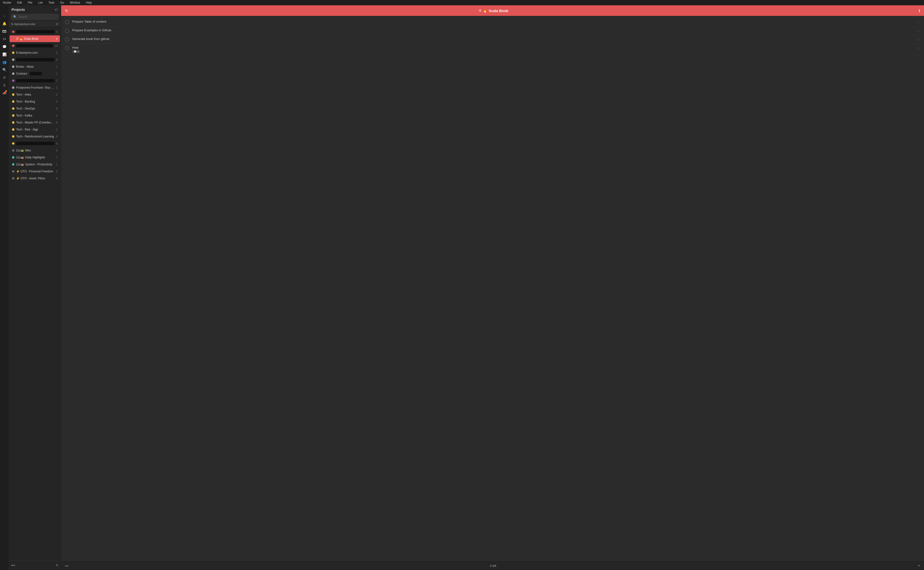 The image size is (924, 570). I want to click on dot-cfo-asset, so click(13, 178).